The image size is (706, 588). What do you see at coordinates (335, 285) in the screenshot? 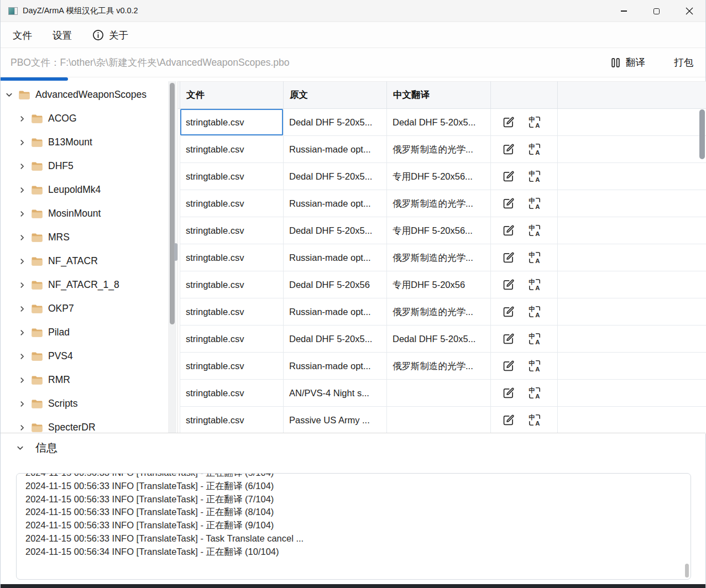
I see `cell-source: Dedal DHF 5-20x56` at bounding box center [335, 285].